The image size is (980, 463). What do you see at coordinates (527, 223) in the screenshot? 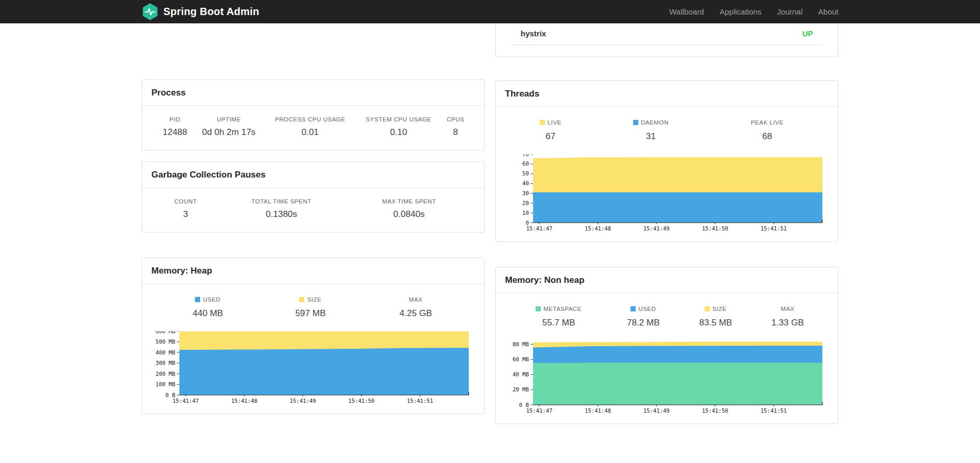
I see `svg-text: 0` at bounding box center [527, 223].